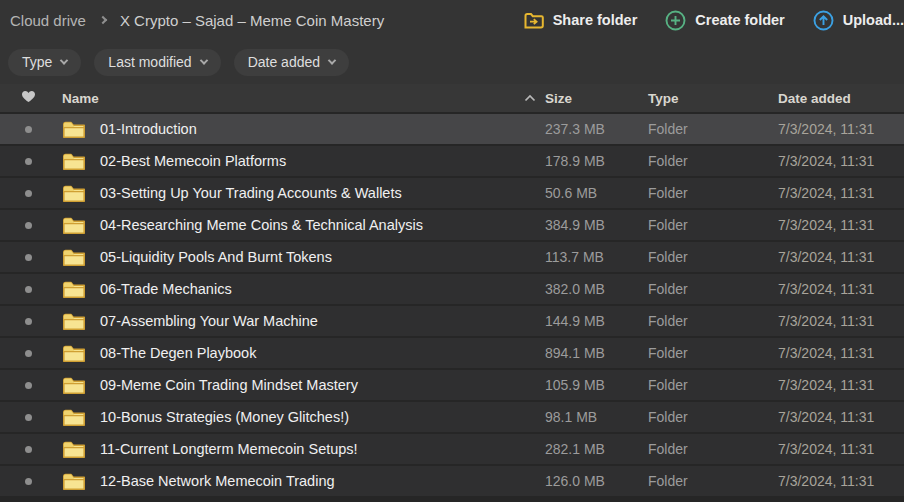 The image size is (904, 502). Describe the element at coordinates (452, 289) in the screenshot. I see `table-row: 06-Trade Mechanics 382.0 MB Folder 7/3/2…` at that location.